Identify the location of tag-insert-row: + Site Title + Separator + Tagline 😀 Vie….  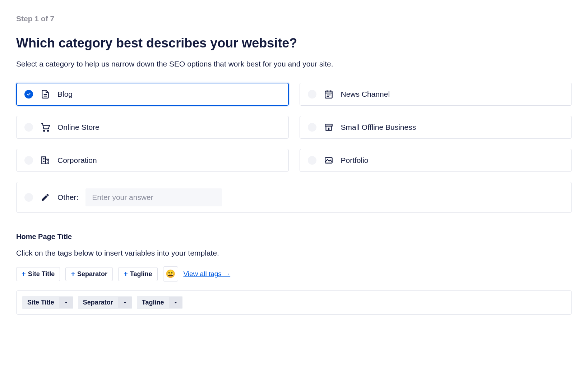
(294, 274).